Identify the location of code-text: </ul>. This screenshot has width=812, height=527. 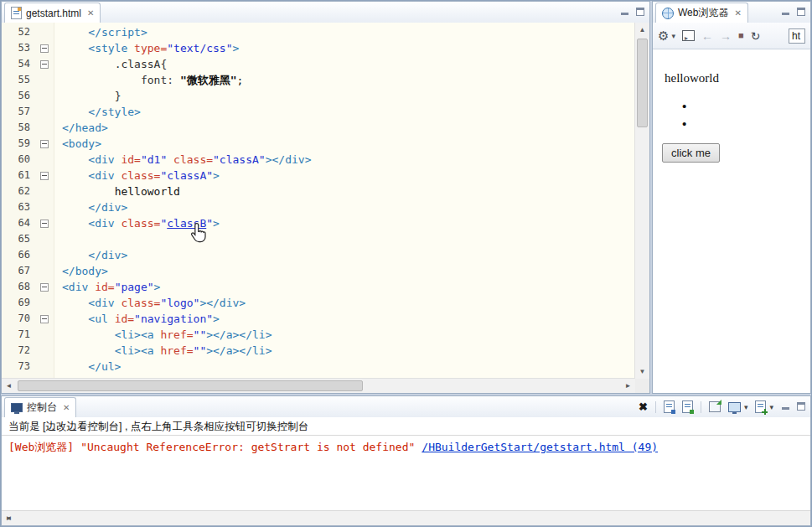
(87, 367).